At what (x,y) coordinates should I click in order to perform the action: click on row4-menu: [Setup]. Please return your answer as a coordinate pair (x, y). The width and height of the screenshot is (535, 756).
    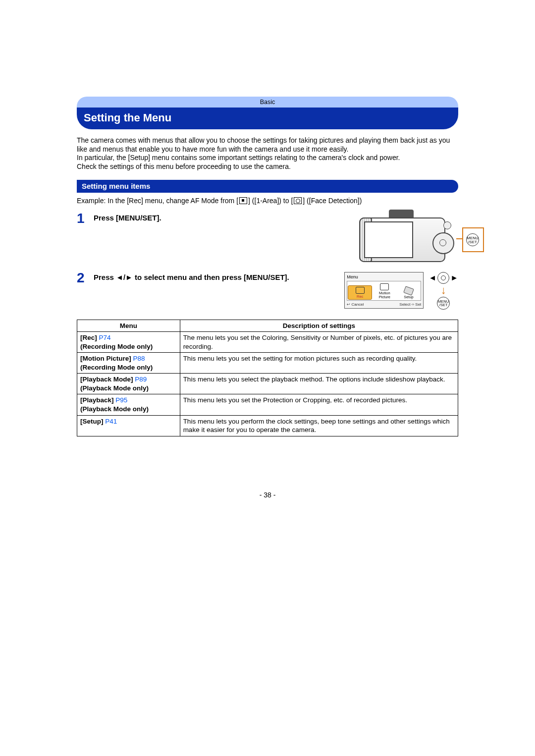
    Looking at the image, I should click on (93, 421).